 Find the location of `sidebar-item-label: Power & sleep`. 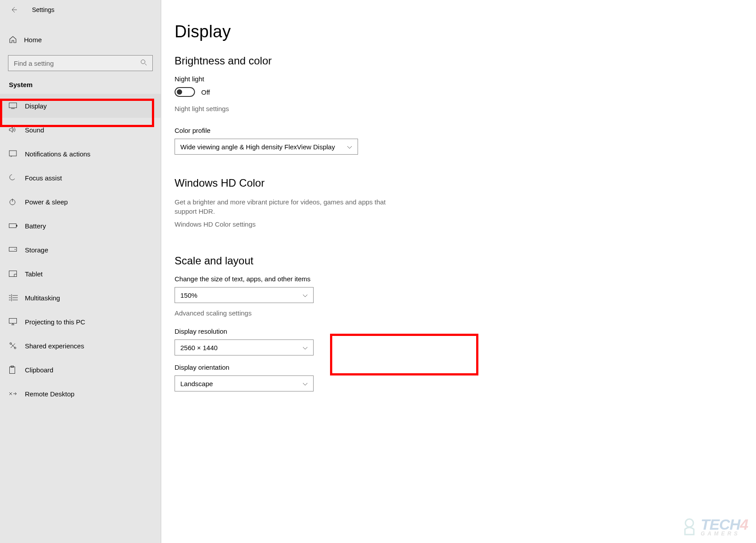

sidebar-item-label: Power & sleep is located at coordinates (46, 202).